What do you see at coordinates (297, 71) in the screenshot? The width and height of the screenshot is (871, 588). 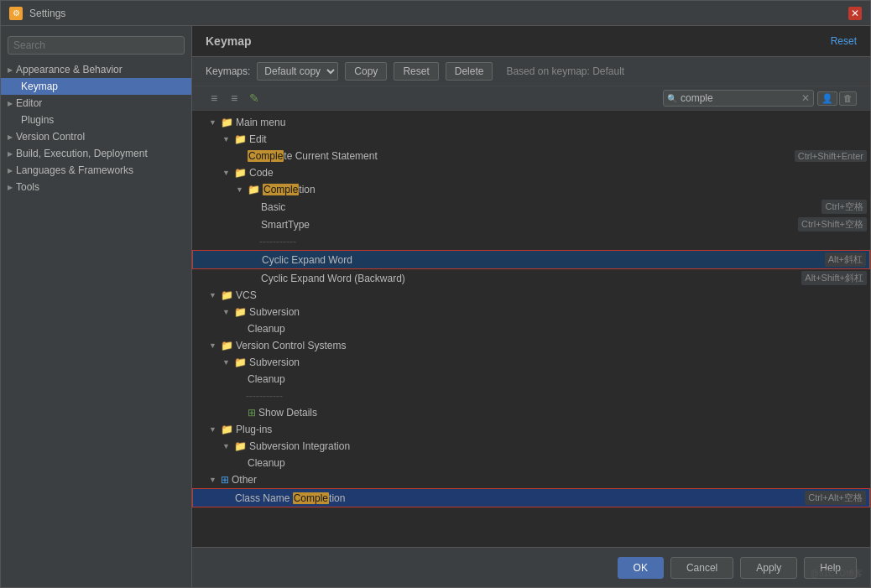 I see `keymap-select: Default copy` at bounding box center [297, 71].